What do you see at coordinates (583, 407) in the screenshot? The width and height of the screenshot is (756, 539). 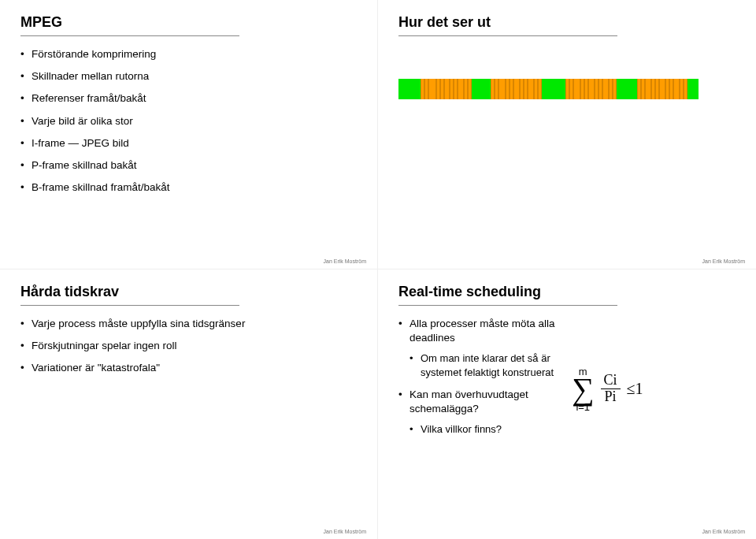 I see `sigma-lower: i=1` at bounding box center [583, 407].